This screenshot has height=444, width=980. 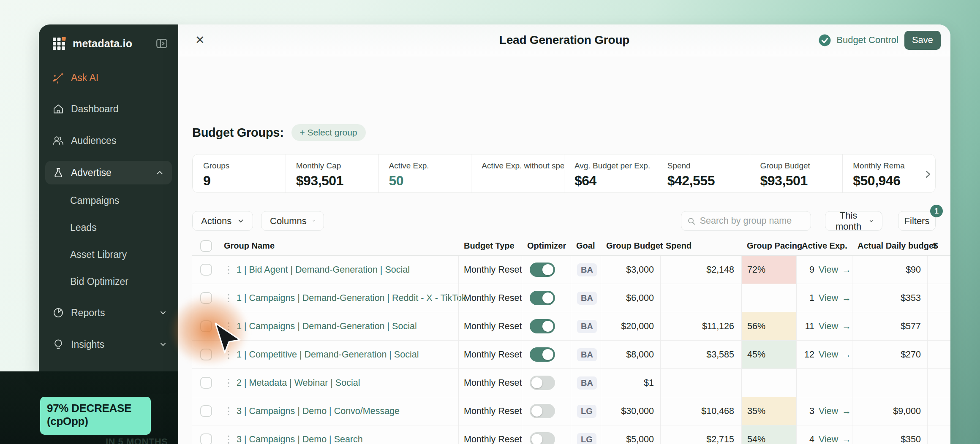 I want to click on group-pacing-cell: 54%, so click(x=769, y=435).